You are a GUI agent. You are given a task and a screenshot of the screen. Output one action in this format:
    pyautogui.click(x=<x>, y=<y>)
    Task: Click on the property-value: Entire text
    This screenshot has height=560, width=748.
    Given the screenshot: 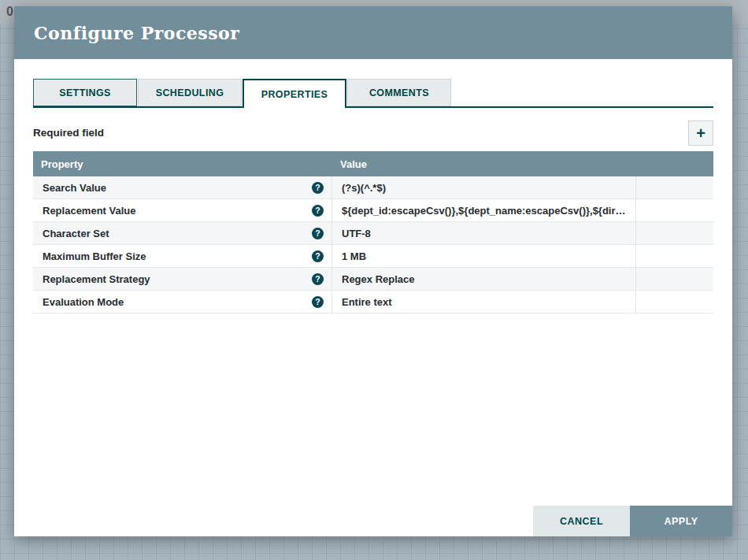 What is the action you would take?
    pyautogui.click(x=484, y=302)
    